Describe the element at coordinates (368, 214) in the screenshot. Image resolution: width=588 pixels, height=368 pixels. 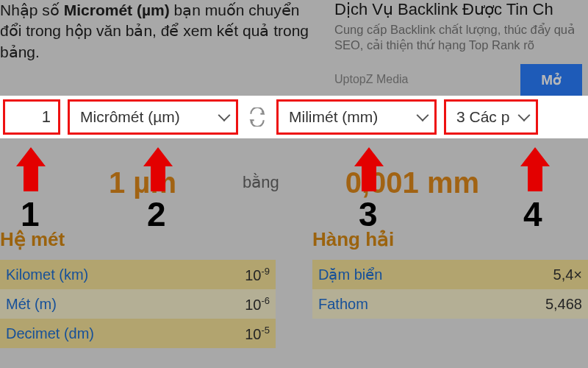
I see `annotation-number-3: 3` at that location.